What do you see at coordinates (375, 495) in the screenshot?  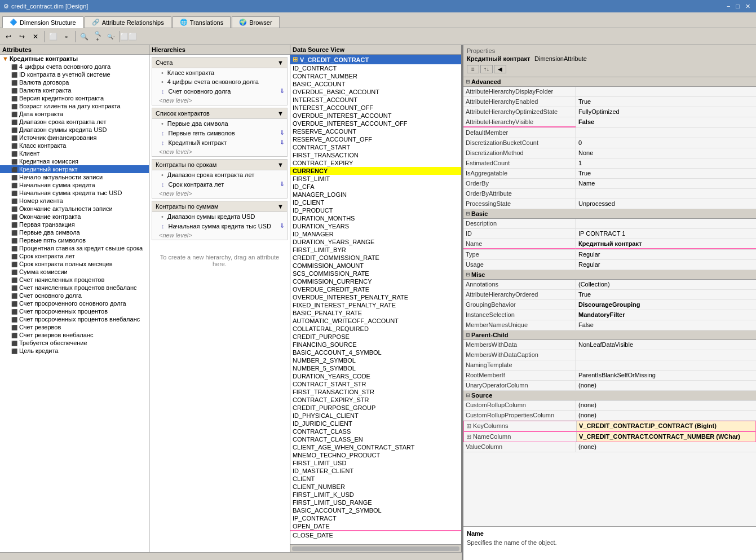 I see `datasource-column: FIRST_LIMIT_K_USD` at bounding box center [375, 495].